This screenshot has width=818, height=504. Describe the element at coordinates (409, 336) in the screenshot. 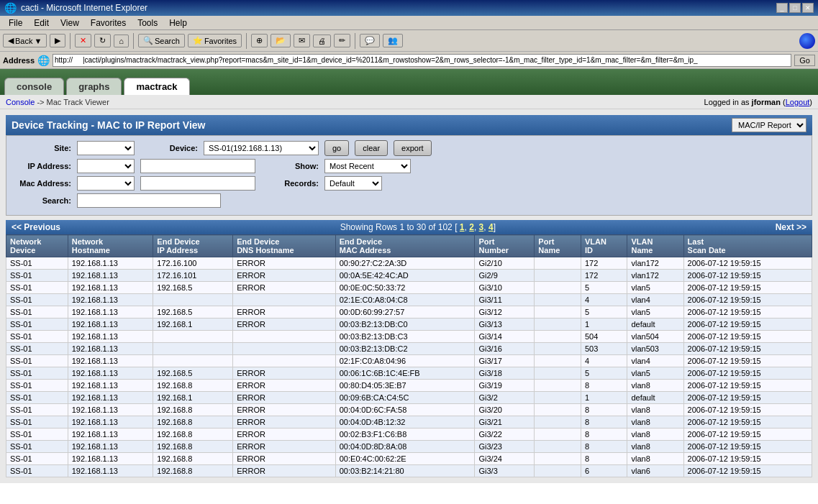

I see `table-row: SS-01192.168.1.1300:03:B2:13:DB:C3Gi3/14…` at that location.